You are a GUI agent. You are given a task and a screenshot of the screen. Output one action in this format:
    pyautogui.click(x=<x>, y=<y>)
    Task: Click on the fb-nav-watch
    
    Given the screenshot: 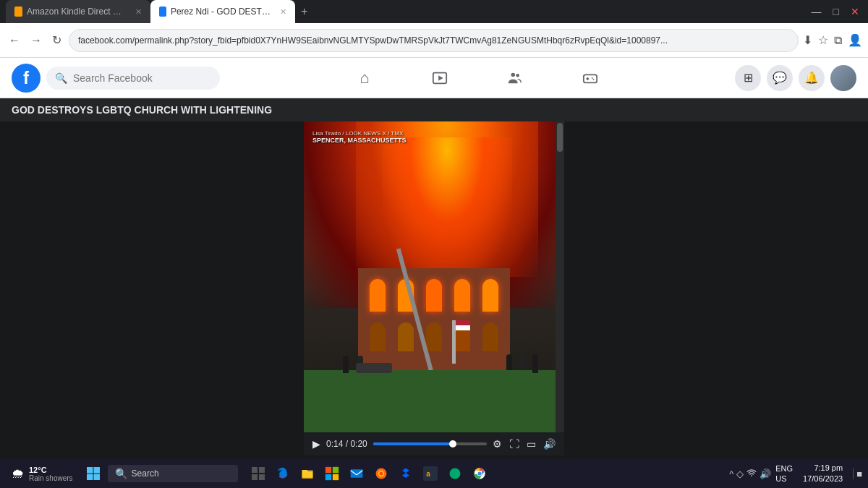 What is the action you would take?
    pyautogui.click(x=440, y=78)
    